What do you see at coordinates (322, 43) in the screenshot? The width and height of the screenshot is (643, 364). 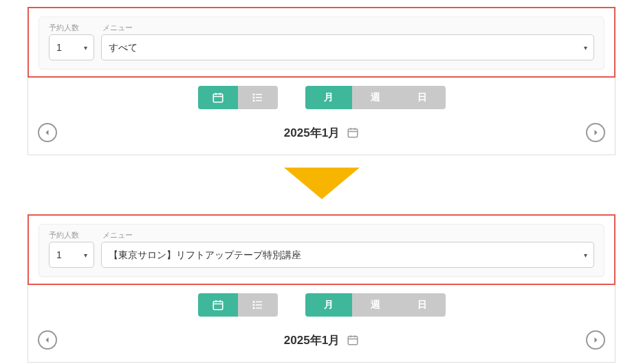 I see `filter-card: 予約人数 メニュー 1 ▾ すべて ▾` at bounding box center [322, 43].